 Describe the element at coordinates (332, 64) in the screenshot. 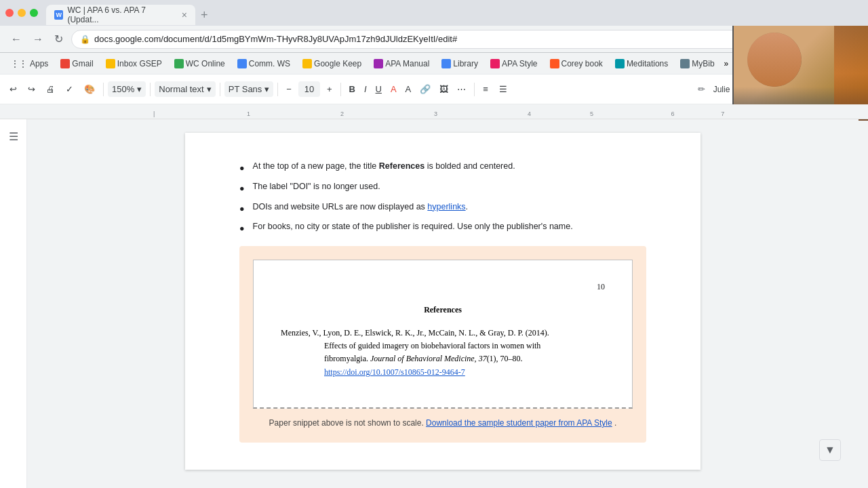

I see `bookmark-google-keep: Google Keep` at that location.